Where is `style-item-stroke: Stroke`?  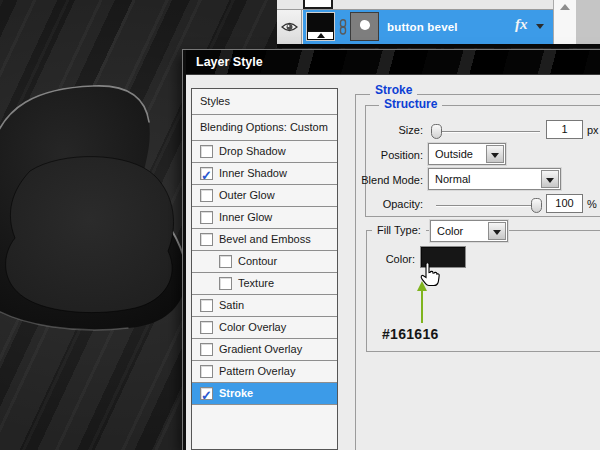
style-item-stroke: Stroke is located at coordinates (264, 394).